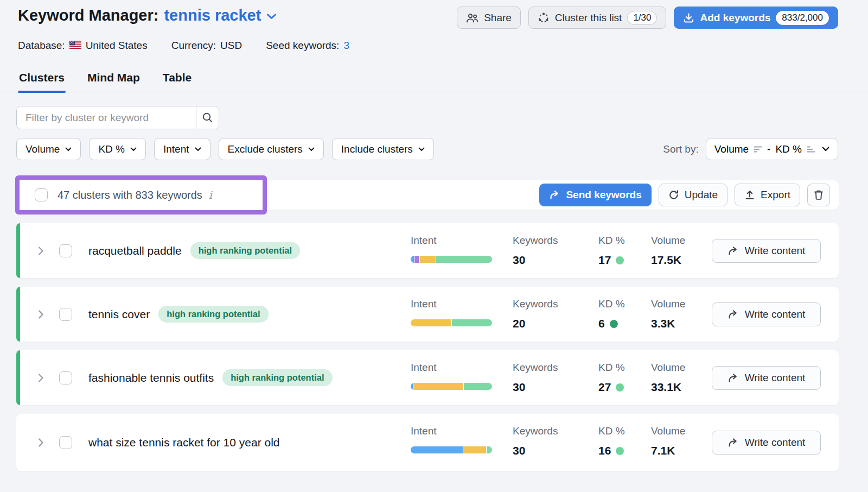 This screenshot has width=868, height=492. What do you see at coordinates (41, 46) in the screenshot?
I see `database-label: Database:` at bounding box center [41, 46].